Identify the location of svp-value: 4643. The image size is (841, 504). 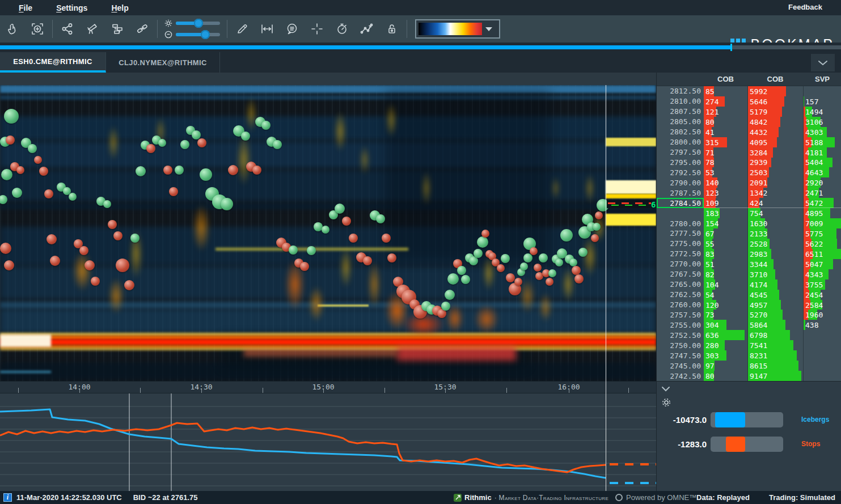
(814, 172).